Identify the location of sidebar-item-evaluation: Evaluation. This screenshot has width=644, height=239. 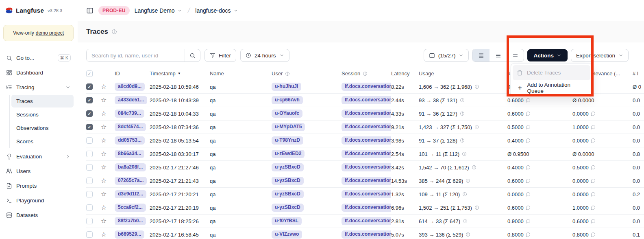
(38, 156).